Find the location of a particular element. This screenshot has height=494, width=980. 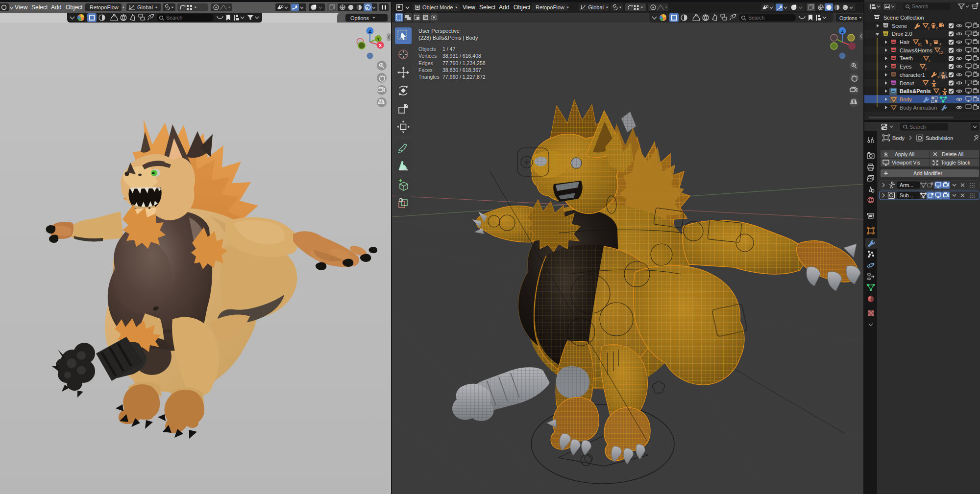

svg-text: Scene is located at coordinates (900, 26).